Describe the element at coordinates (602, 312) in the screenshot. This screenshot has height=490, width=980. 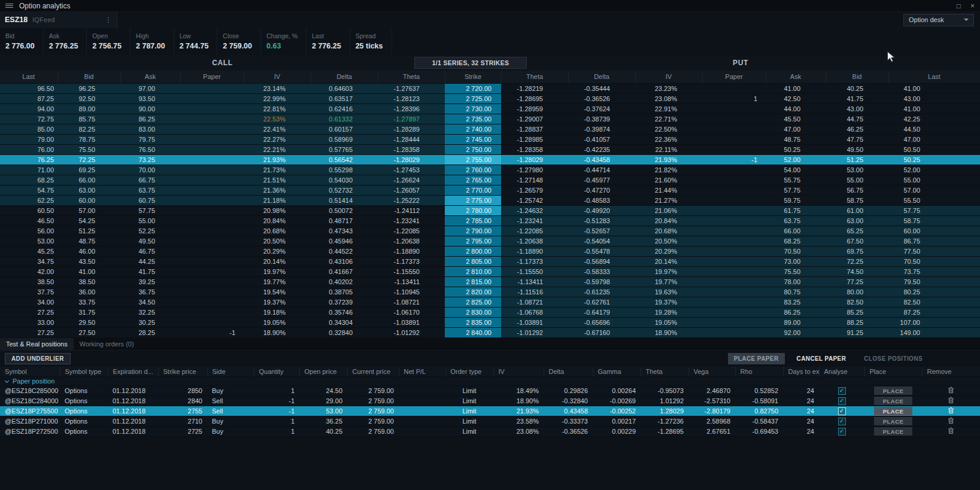
I see `put-delta-cell: -0.64179` at that location.